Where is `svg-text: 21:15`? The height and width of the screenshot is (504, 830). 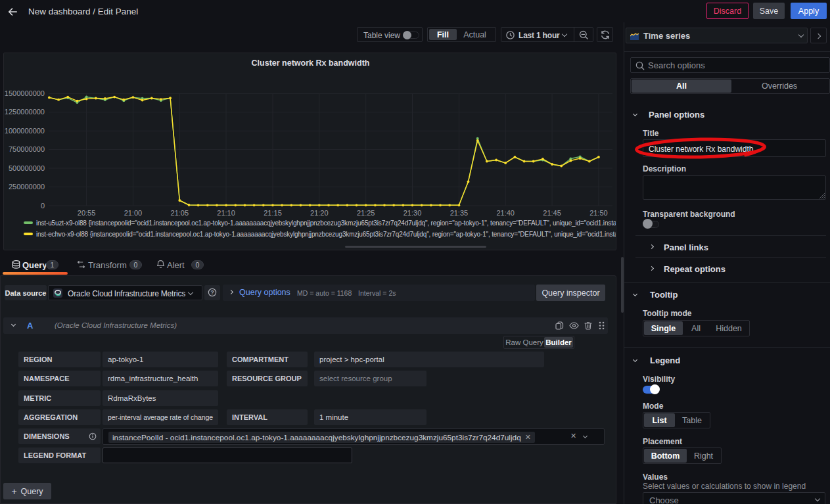
svg-text: 21:15 is located at coordinates (273, 213).